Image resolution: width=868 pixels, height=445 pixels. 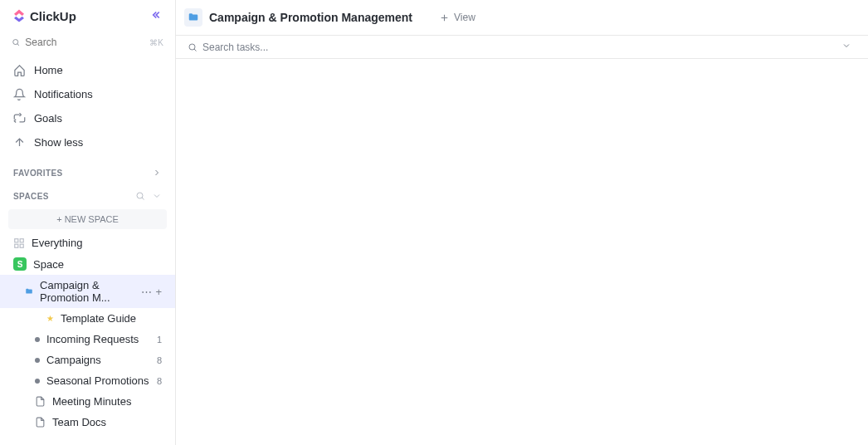 I want to click on task-search-placeholder: Search tasks..., so click(x=236, y=47).